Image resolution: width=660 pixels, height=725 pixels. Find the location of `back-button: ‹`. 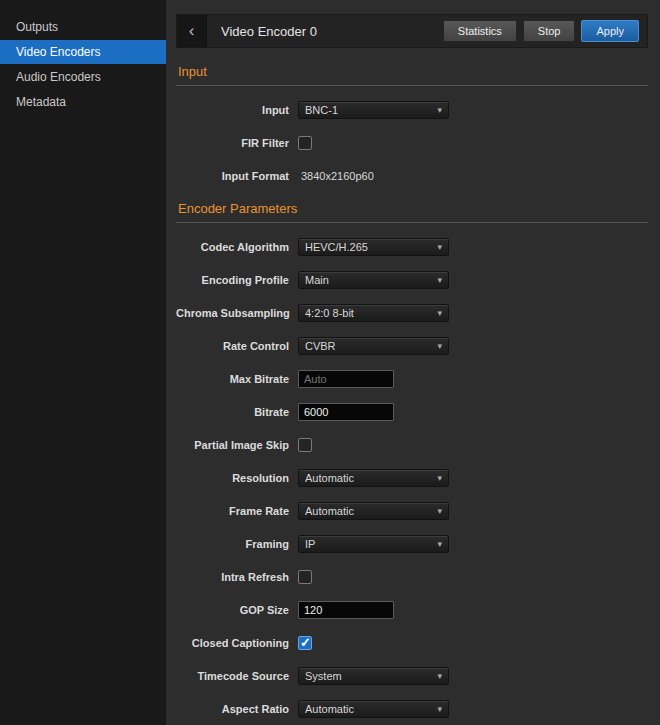

back-button: ‹ is located at coordinates (192, 31).